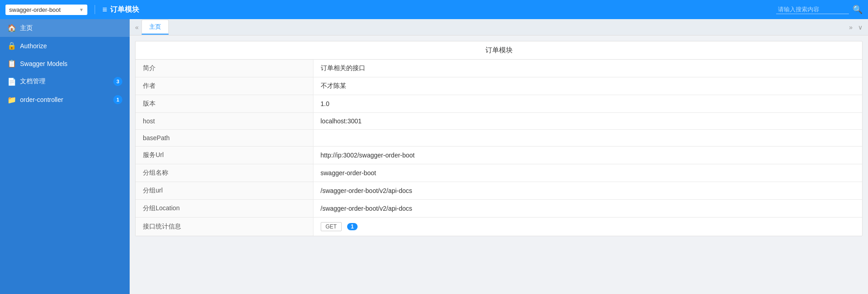  I want to click on sidebar-item-doc-management-label: 文档管理, so click(33, 81).